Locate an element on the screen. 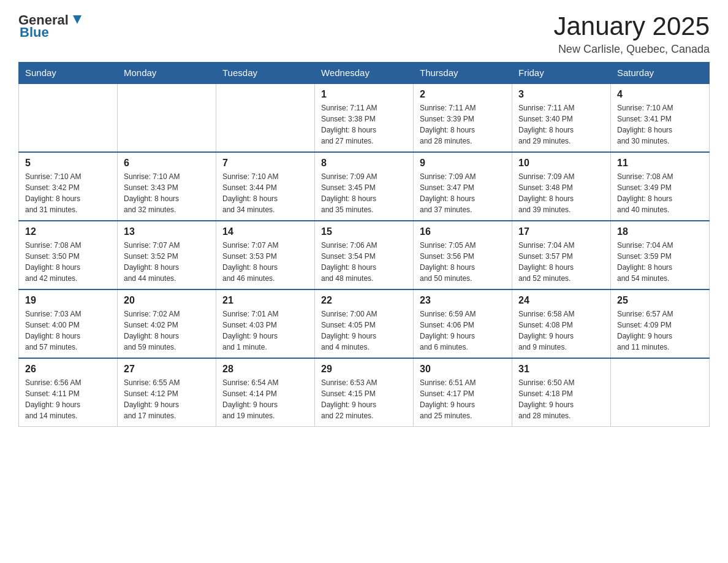 The height and width of the screenshot is (563, 728). calendar-cell: 31Sunrise: 6:50 AM Sunset: 4:18 PM Dayli… is located at coordinates (561, 393).